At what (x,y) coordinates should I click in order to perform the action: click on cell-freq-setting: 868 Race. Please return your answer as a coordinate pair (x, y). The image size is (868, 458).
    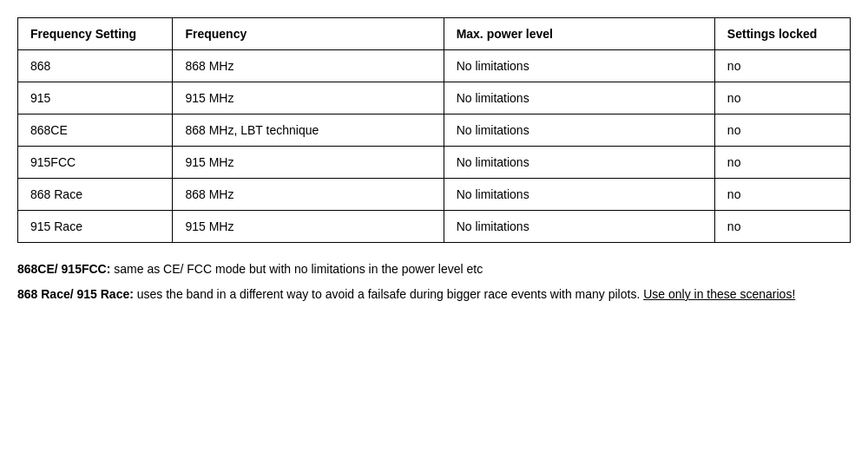
    Looking at the image, I should click on (95, 194).